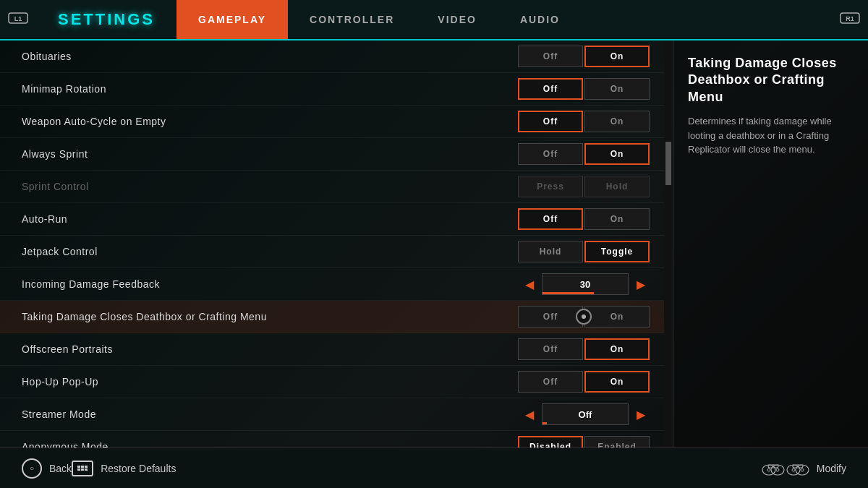 Image resolution: width=868 pixels, height=488 pixels. I want to click on streamer-mode-label: Streamer Mode, so click(271, 414).